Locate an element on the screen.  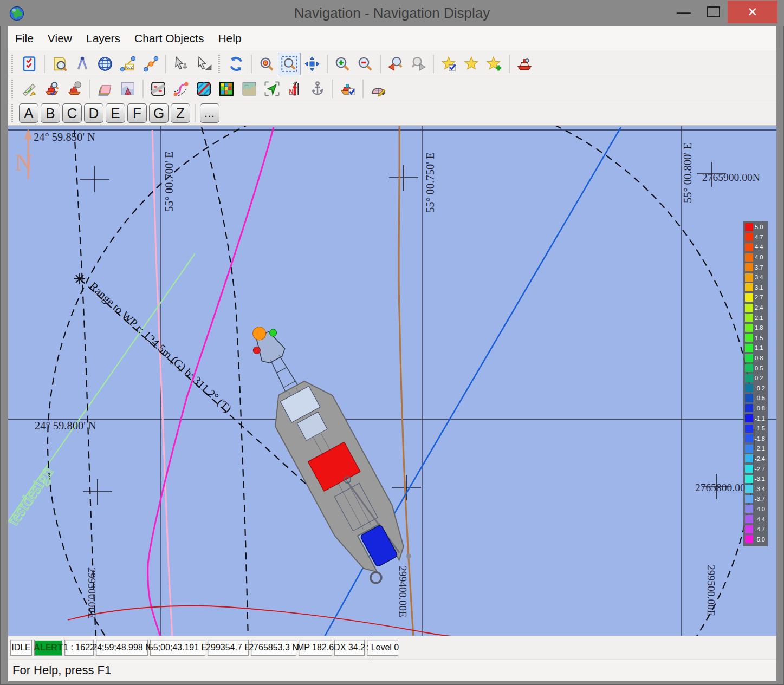
minimize-button: — is located at coordinates (684, 12).